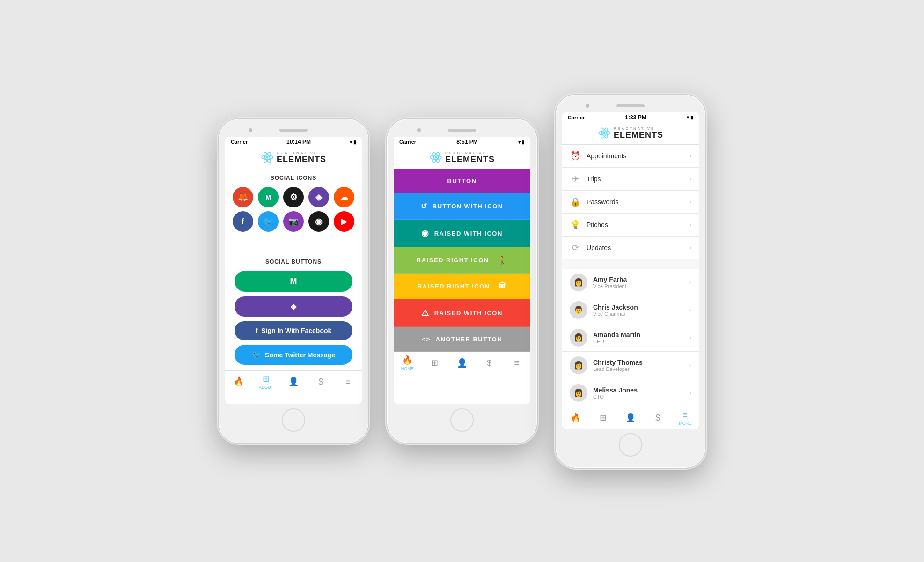  Describe the element at coordinates (268, 222) in the screenshot. I see `twitter-icon: 🐦` at that location.